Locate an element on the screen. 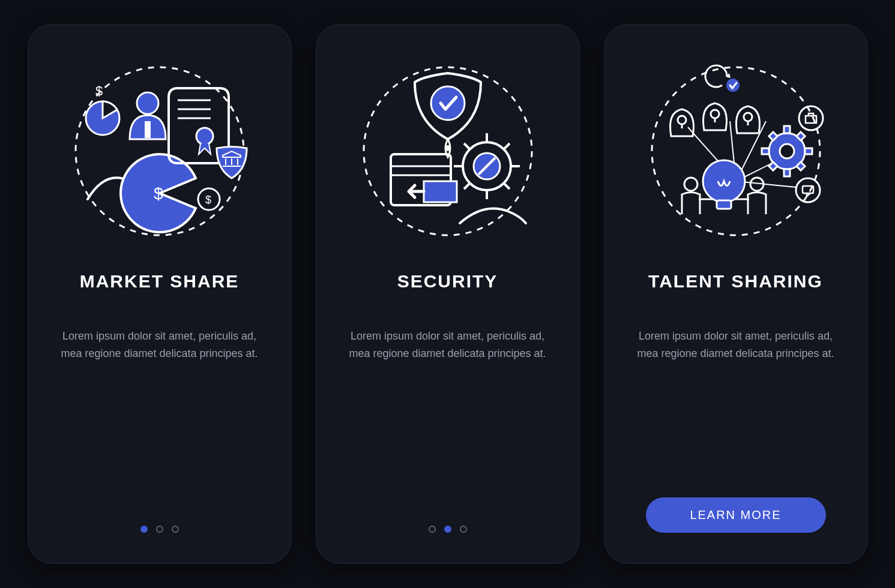 This screenshot has width=895, height=588. market-share-icon: $ $ $ is located at coordinates (160, 151).